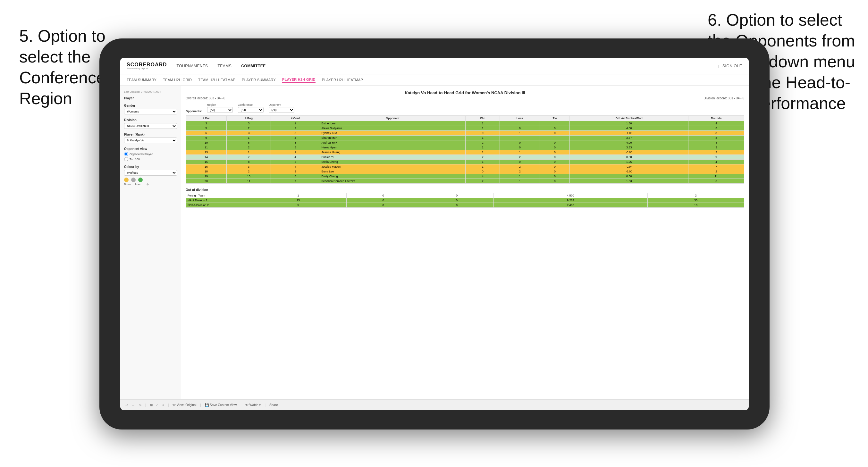 The height and width of the screenshot is (467, 868). What do you see at coordinates (393, 177) in the screenshot?
I see `td-opponent: Emily Chang` at bounding box center [393, 177].